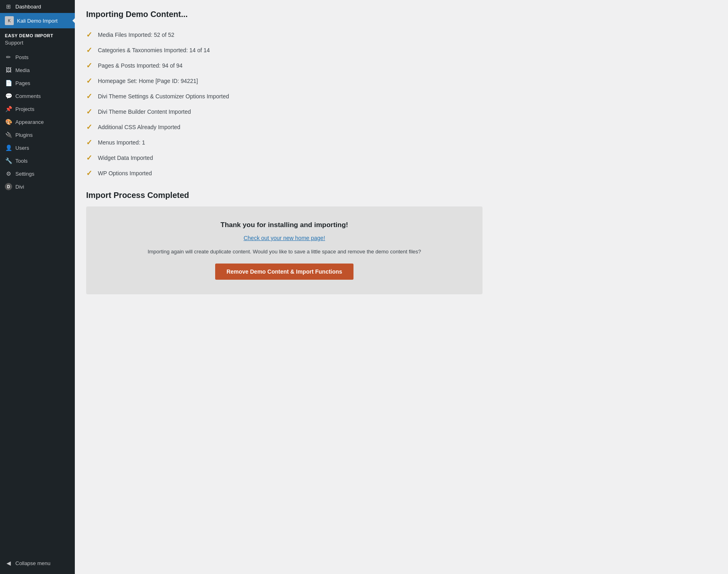 This screenshot has width=728, height=574. I want to click on posts-label: Posts, so click(22, 57).